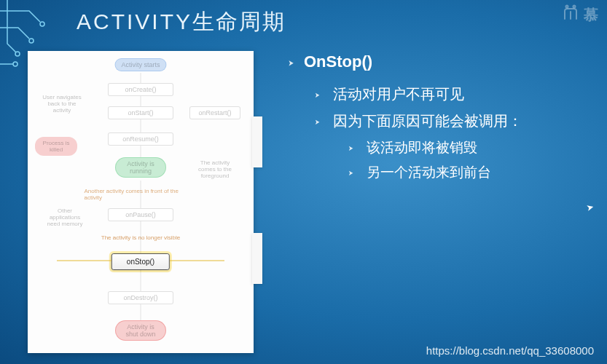 This screenshot has width=607, height=364. Describe the element at coordinates (141, 298) in the screenshot. I see `node-ondestroy: onDestroy()` at that location.